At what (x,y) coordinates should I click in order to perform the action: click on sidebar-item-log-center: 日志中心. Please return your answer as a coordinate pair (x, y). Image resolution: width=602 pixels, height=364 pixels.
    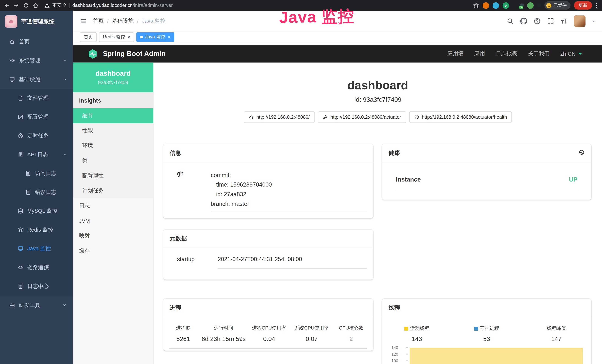
    Looking at the image, I should click on (36, 286).